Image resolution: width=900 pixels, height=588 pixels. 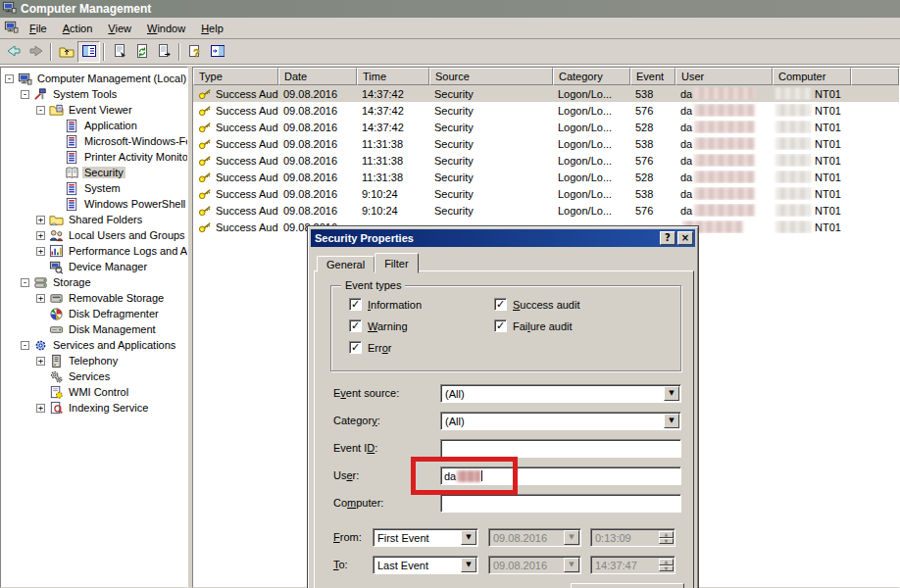 What do you see at coordinates (491, 76) in the screenshot?
I see `column-header-source: Source` at bounding box center [491, 76].